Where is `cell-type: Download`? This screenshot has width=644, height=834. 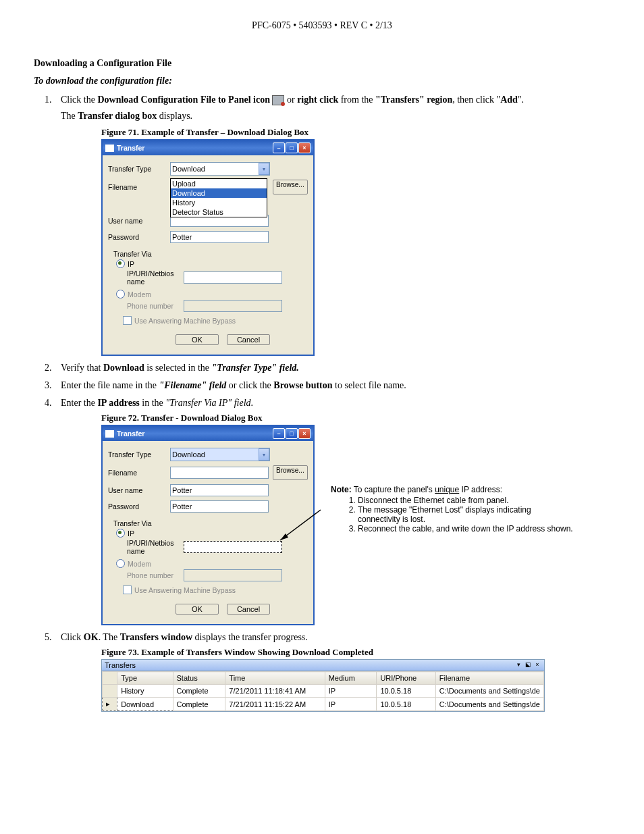 cell-type: Download is located at coordinates (145, 704).